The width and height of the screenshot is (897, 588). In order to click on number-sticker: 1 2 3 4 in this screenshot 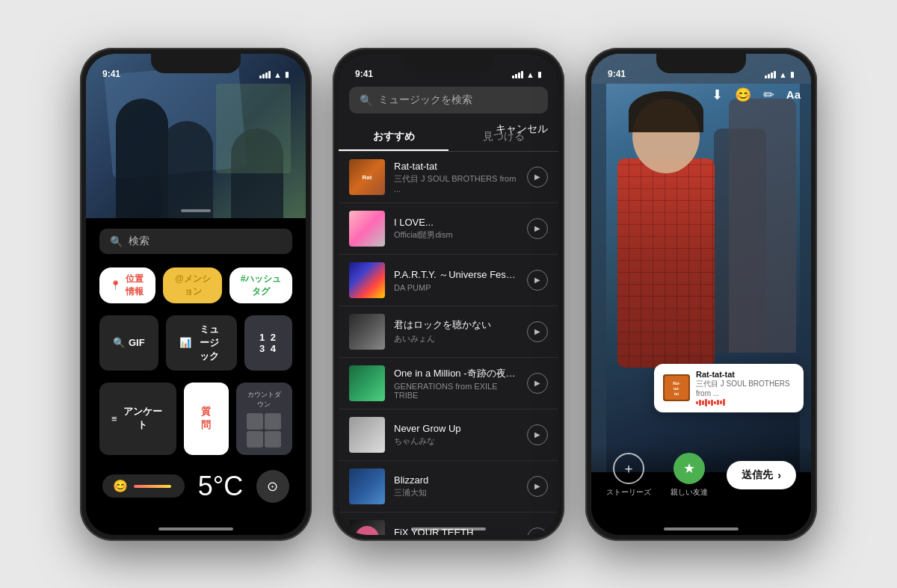, I will do `click(268, 343)`.